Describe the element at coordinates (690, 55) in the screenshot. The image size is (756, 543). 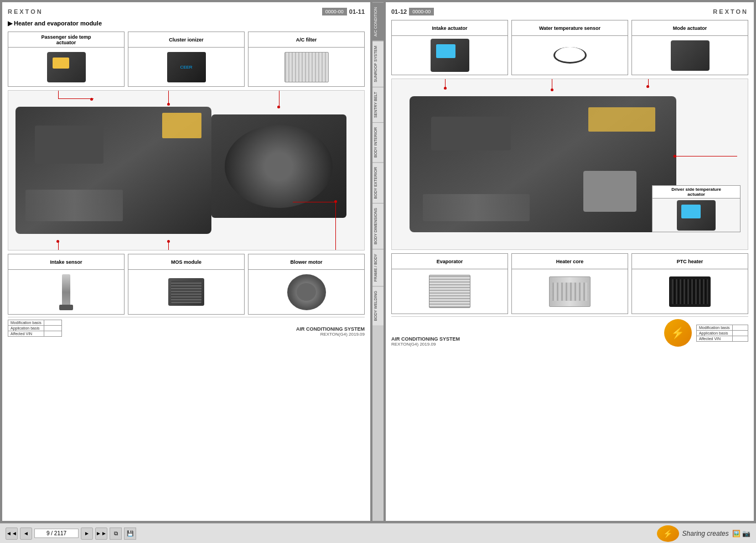
I see `mode-actuator-image` at that location.